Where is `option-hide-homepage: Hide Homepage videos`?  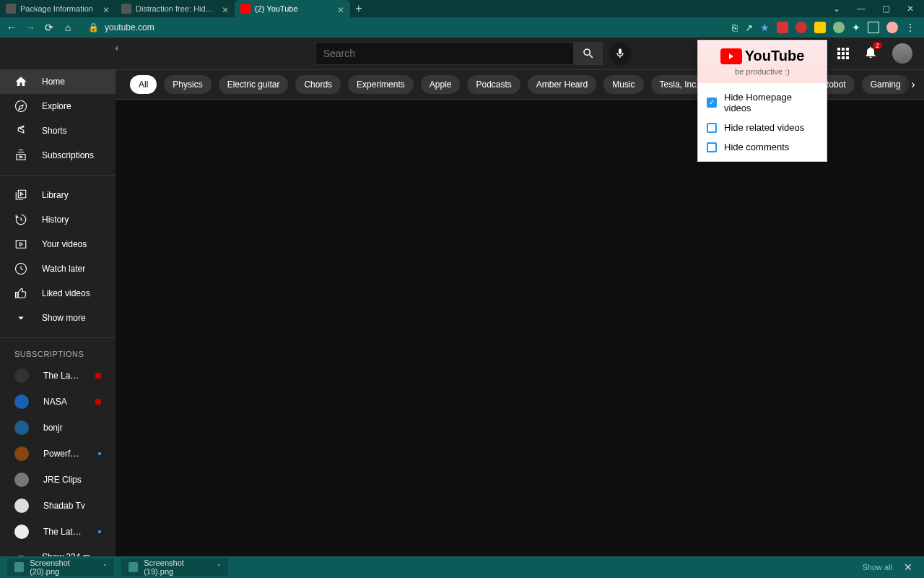
option-hide-homepage: Hide Homepage videos is located at coordinates (762, 103).